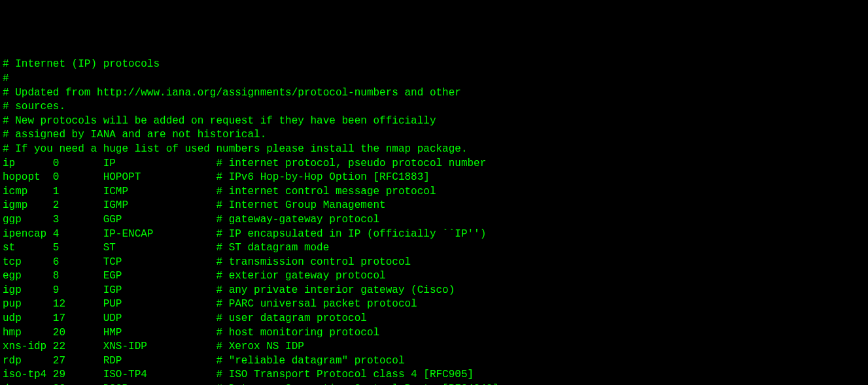 The image size is (868, 385). Describe the element at coordinates (27, 291) in the screenshot. I see `protocol-name: igp` at that location.